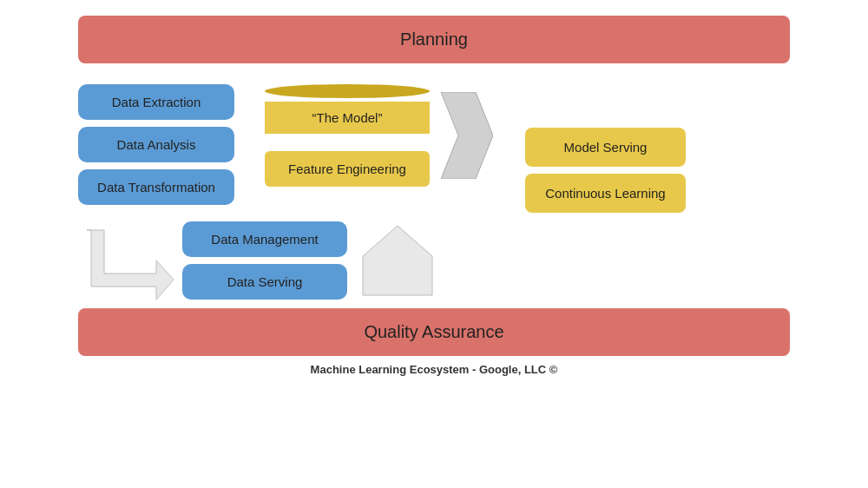  I want to click on scroll-top-curl-icon, so click(347, 91).